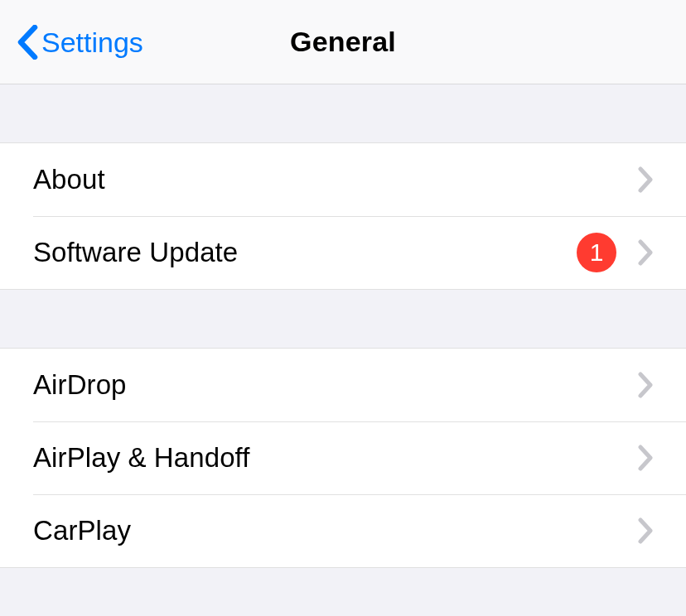  Describe the element at coordinates (93, 42) in the screenshot. I see `back-label: Settings` at that location.